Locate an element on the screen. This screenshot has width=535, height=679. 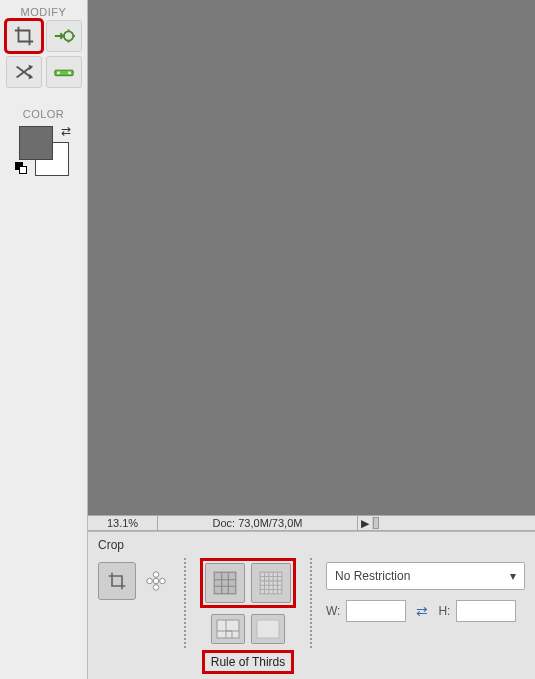
straighten-tool-button is located at coordinates (64, 72).